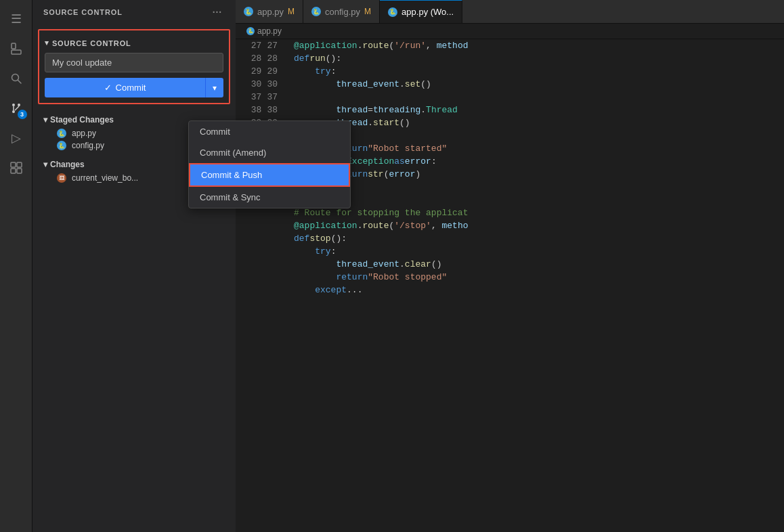  Describe the element at coordinates (269, 31) in the screenshot. I see `breadcrumb-filename: app.py` at that location.